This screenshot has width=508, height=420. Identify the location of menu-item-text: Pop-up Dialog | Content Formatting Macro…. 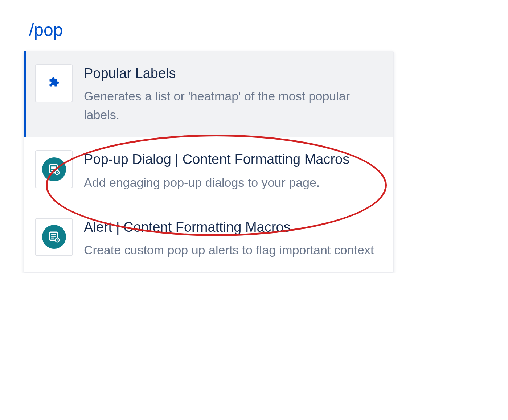
(232, 171).